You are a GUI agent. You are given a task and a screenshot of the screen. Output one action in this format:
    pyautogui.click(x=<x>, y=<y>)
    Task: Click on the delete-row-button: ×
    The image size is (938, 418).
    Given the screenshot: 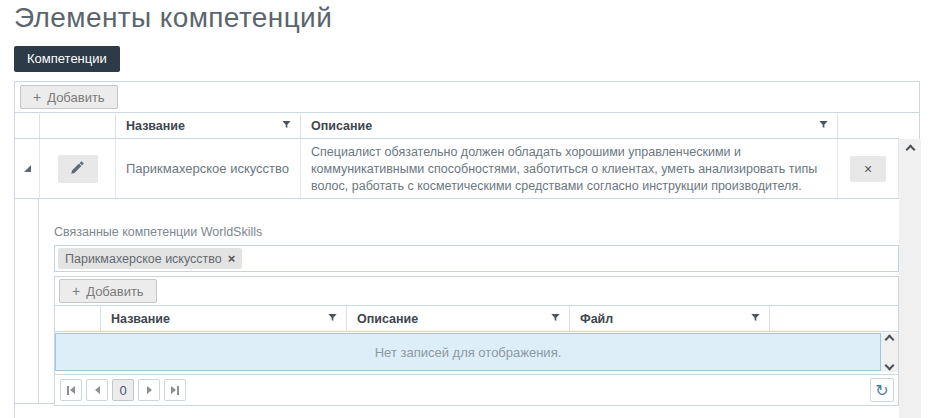 What is the action you would take?
    pyautogui.click(x=868, y=169)
    